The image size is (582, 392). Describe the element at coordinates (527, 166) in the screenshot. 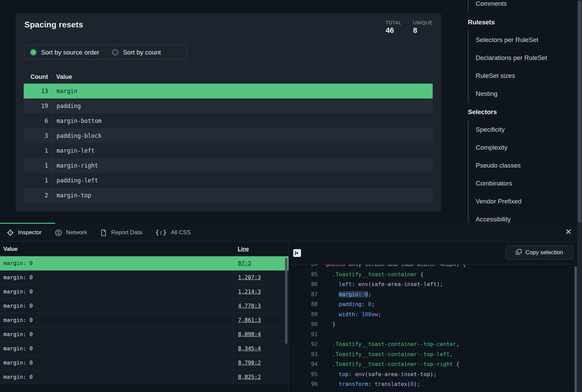

I see `sidebar-item-pseudo-classes: Pseudo classes` at that location.